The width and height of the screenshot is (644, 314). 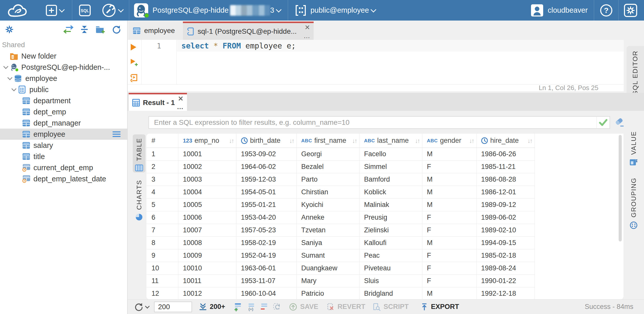 I want to click on table-cell: 1953-04-20, so click(x=267, y=218).